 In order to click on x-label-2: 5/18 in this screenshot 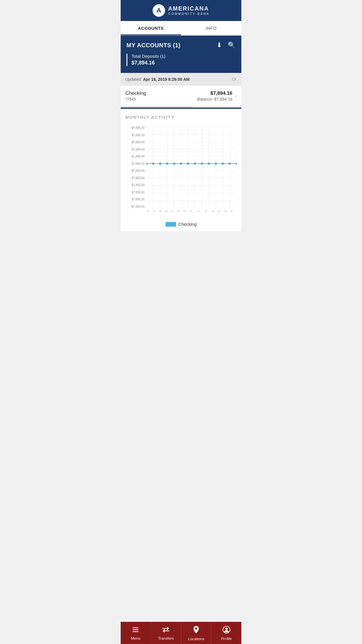, I will do `click(161, 212)`.